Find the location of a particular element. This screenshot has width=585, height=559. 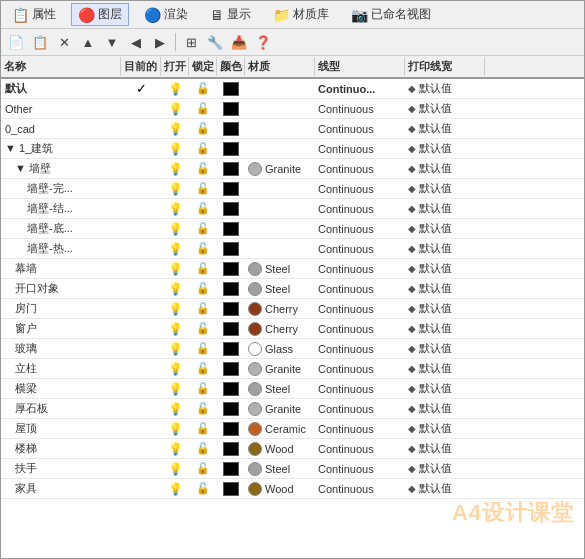

table-row: ▼ 墙壁💡🔓GraniteContinuous◆默认值 is located at coordinates (292, 169).